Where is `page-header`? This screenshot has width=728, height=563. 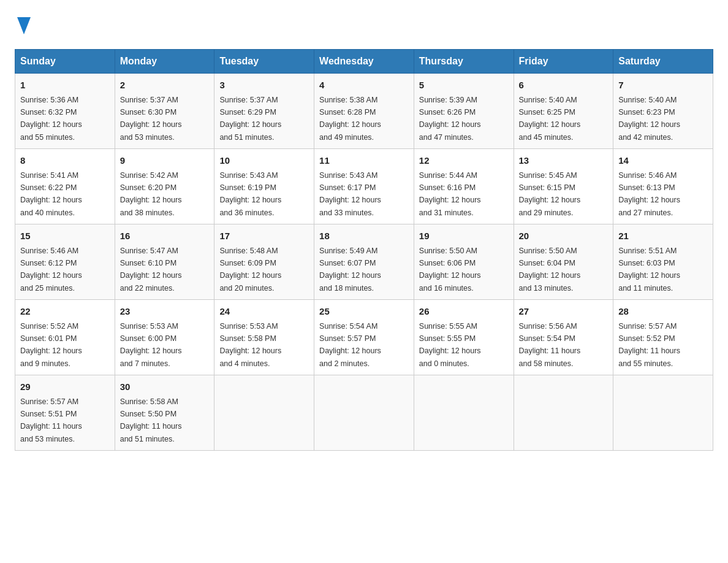 page-header is located at coordinates (364, 26).